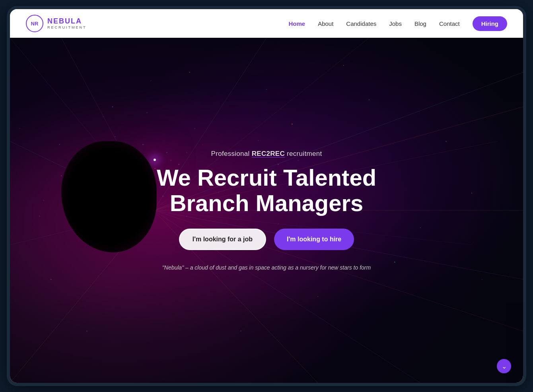  I want to click on nav-contact: Contact, so click(449, 24).